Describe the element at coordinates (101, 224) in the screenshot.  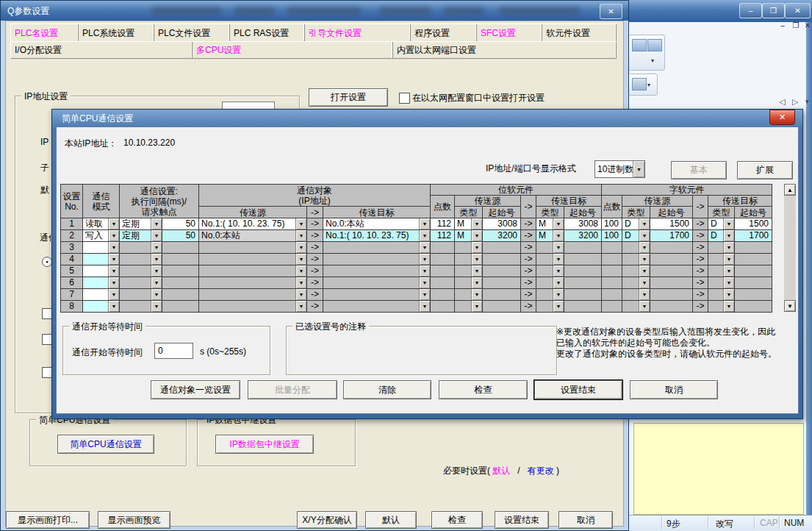
I see `cell-mode: ▼读取` at that location.